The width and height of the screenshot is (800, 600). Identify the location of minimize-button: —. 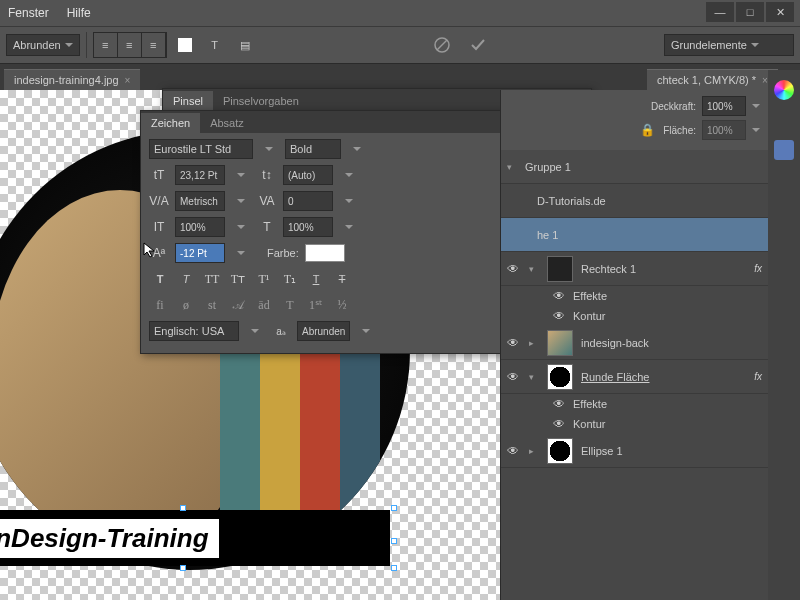
(720, 12).